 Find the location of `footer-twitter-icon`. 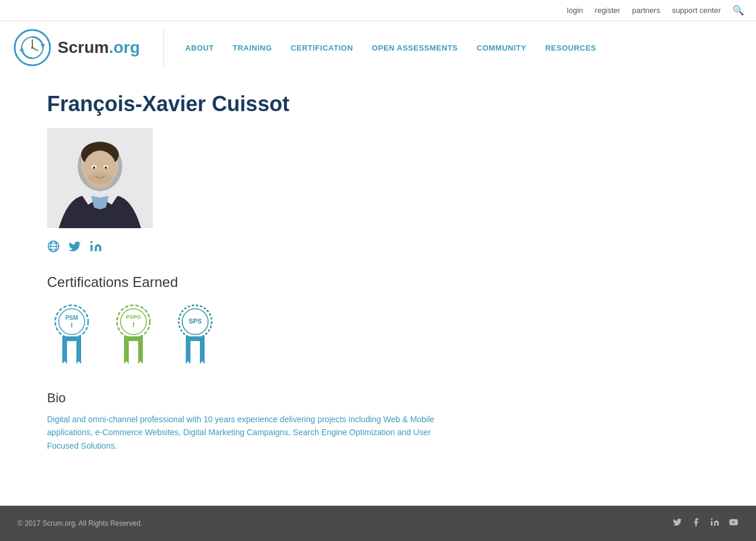

footer-twitter-icon is located at coordinates (677, 523).